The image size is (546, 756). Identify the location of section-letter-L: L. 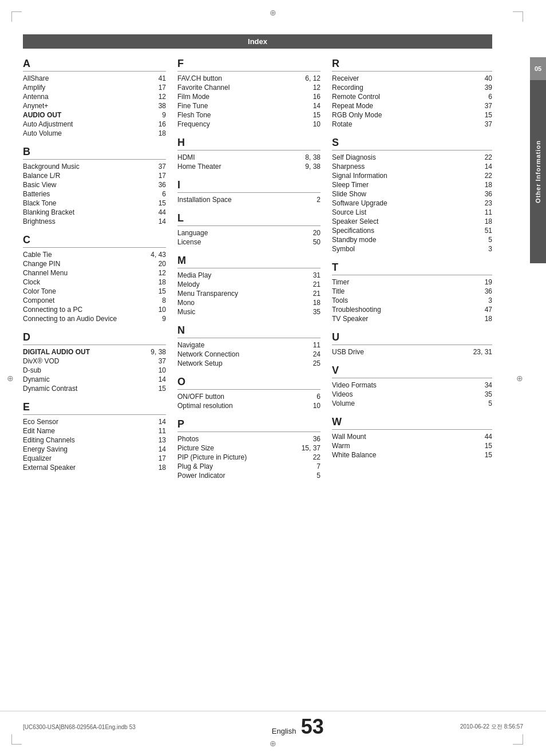
(249, 219).